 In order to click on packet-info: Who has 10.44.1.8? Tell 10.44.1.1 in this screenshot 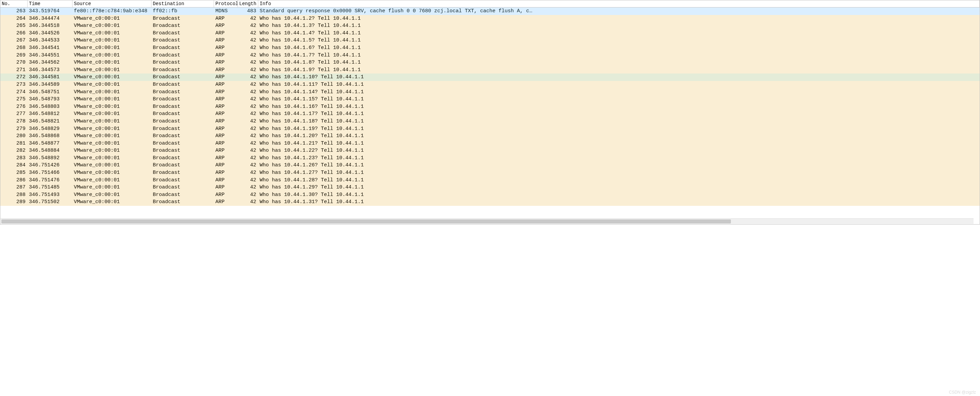, I will do `click(619, 62)`.